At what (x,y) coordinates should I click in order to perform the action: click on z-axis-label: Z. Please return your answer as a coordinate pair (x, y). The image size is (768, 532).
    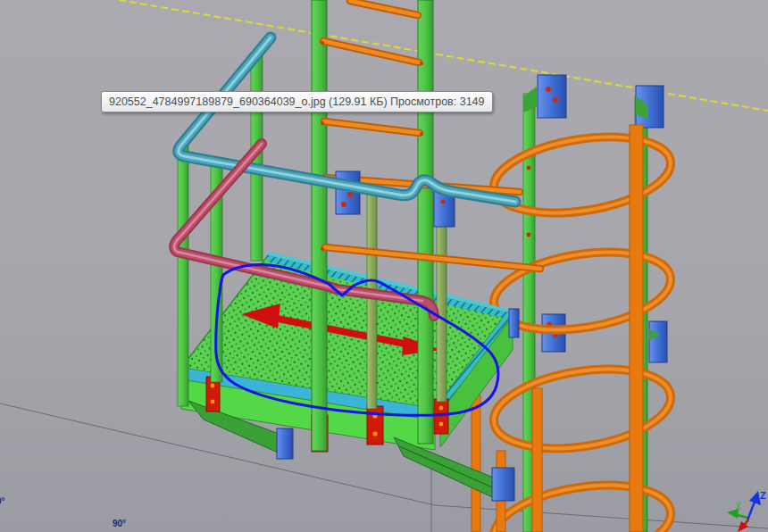
    Looking at the image, I should click on (763, 495).